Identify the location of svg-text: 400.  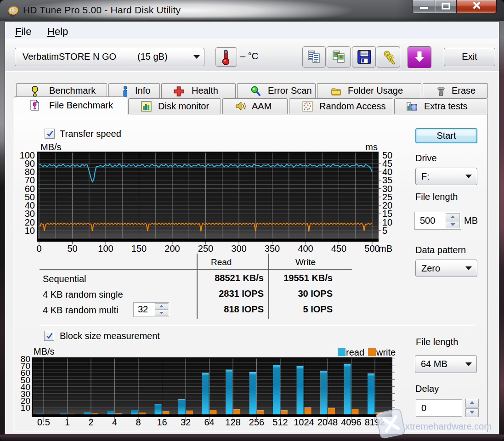
(305, 249).